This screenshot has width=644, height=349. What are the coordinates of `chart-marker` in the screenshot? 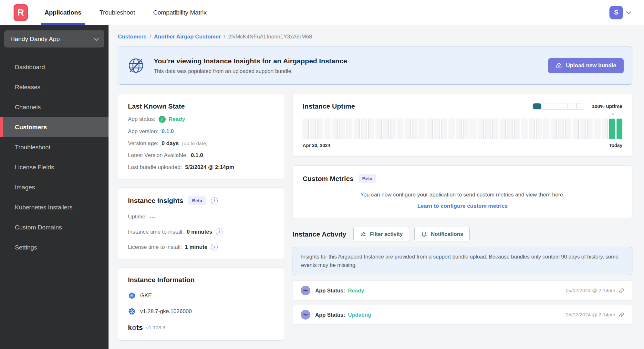 It's located at (613, 114).